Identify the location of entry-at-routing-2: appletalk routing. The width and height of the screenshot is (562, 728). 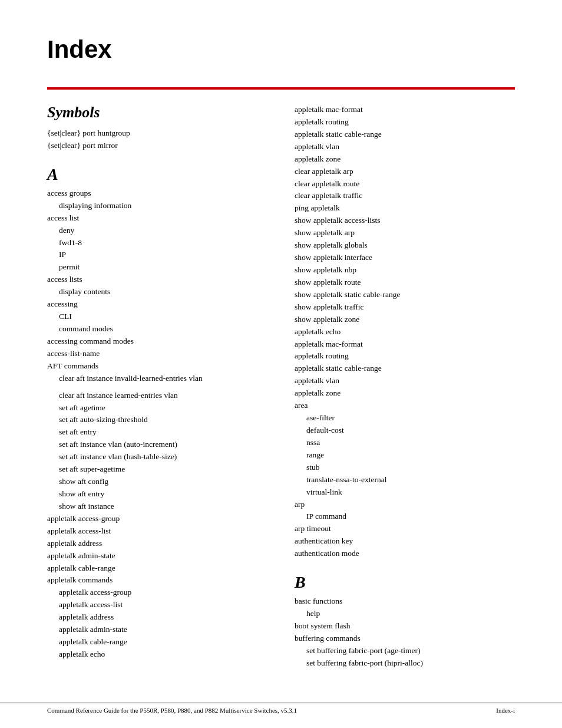
(405, 356).